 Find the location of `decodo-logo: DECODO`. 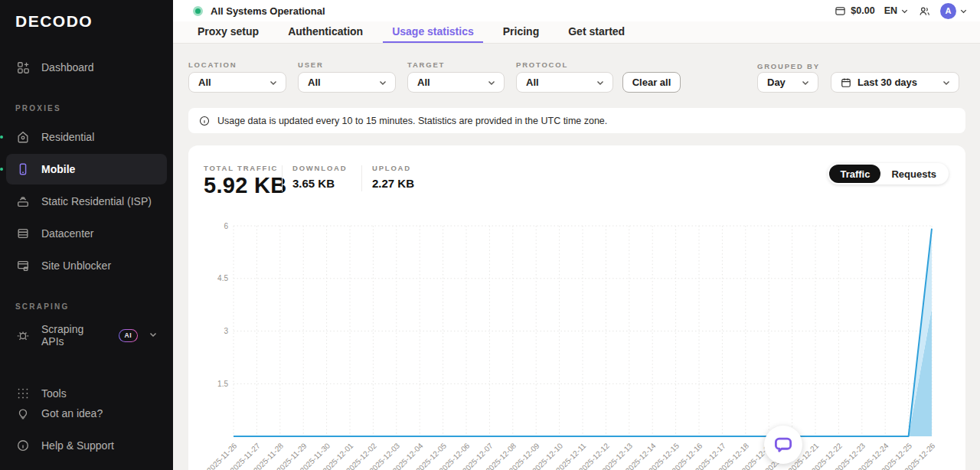

decodo-logo: DECODO is located at coordinates (87, 15).